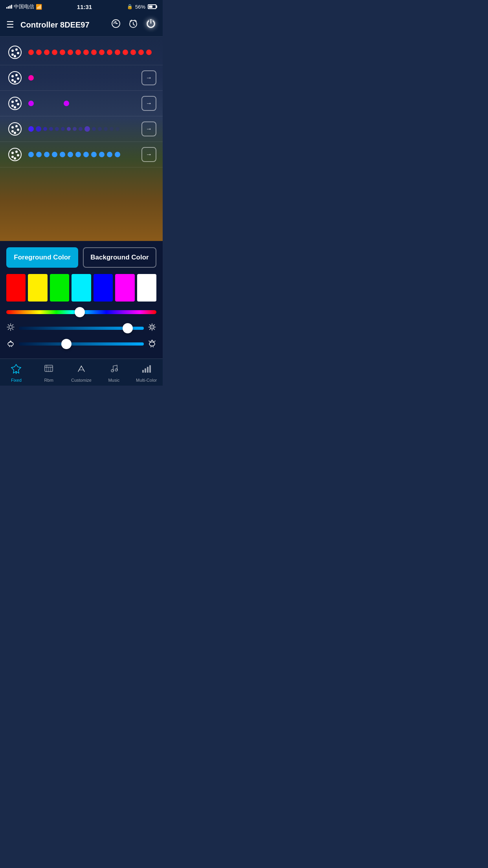 The image size is (488, 868). What do you see at coordinates (81, 344) in the screenshot?
I see `speed-track` at bounding box center [81, 344].